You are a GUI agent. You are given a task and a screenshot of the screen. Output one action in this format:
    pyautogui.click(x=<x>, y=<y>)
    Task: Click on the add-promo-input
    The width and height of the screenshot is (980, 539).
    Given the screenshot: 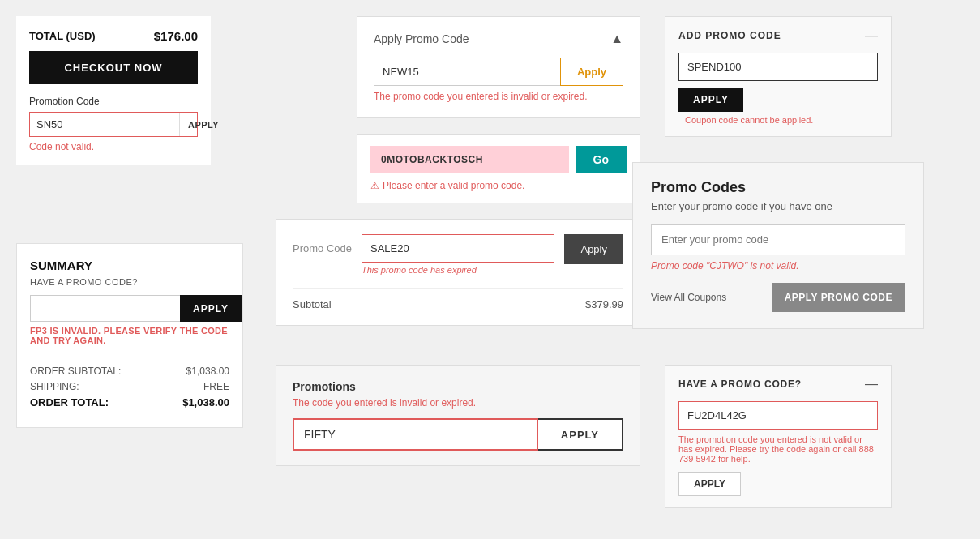 What is the action you would take?
    pyautogui.click(x=778, y=66)
    